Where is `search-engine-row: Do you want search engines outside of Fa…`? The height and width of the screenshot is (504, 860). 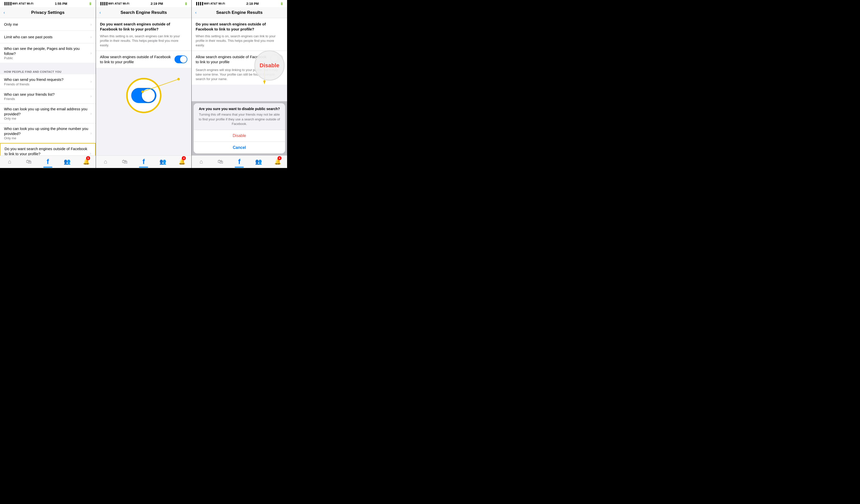 search-engine-row: Do you want search engines outside of Fa… is located at coordinates (48, 149).